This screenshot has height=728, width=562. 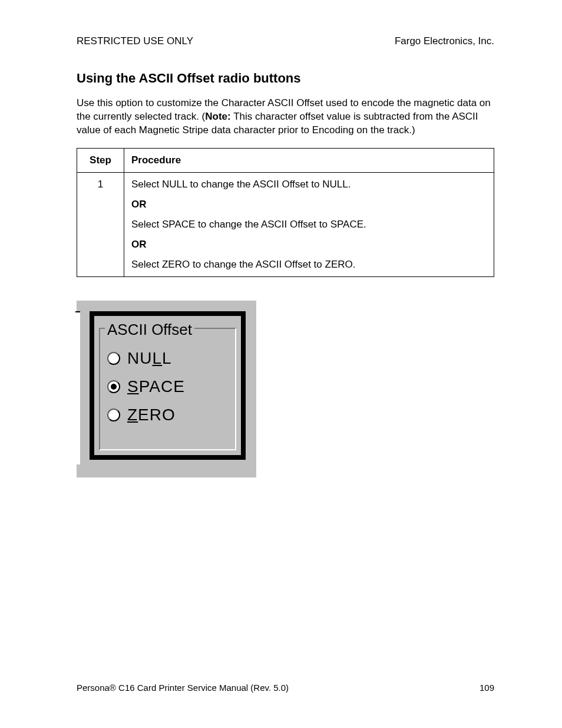 I want to click on window-edge, so click(x=78, y=388).